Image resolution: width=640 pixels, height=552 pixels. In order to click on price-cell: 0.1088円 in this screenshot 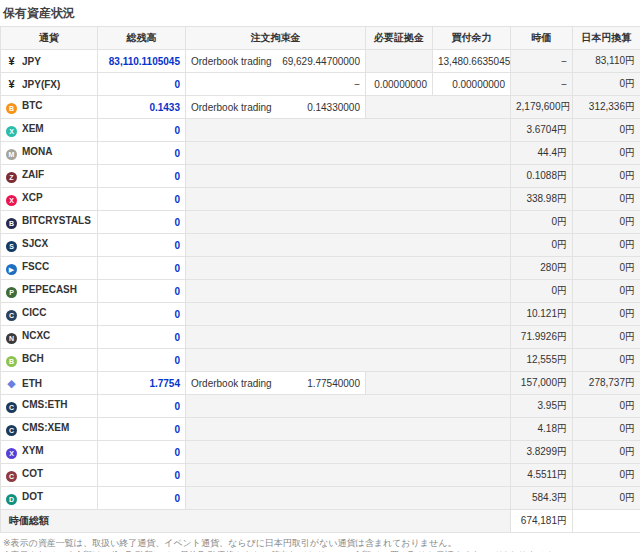, I will do `click(542, 176)`.